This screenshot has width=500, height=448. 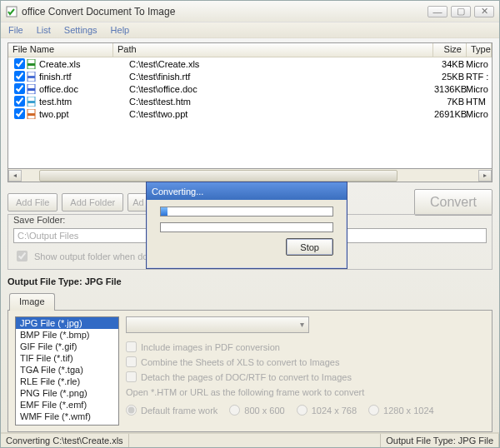 What do you see at coordinates (97, 256) in the screenshot?
I see `show-output-label: Show output folder when done` at bounding box center [97, 256].